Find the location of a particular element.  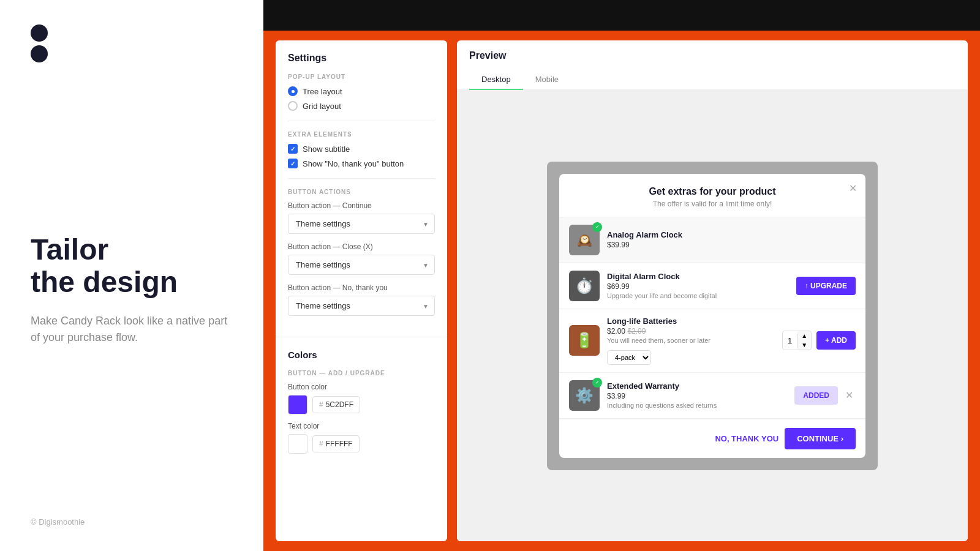

digital-product-info: Digital Alarm Clock $69.99 Upgrade your … is located at coordinates (698, 285).